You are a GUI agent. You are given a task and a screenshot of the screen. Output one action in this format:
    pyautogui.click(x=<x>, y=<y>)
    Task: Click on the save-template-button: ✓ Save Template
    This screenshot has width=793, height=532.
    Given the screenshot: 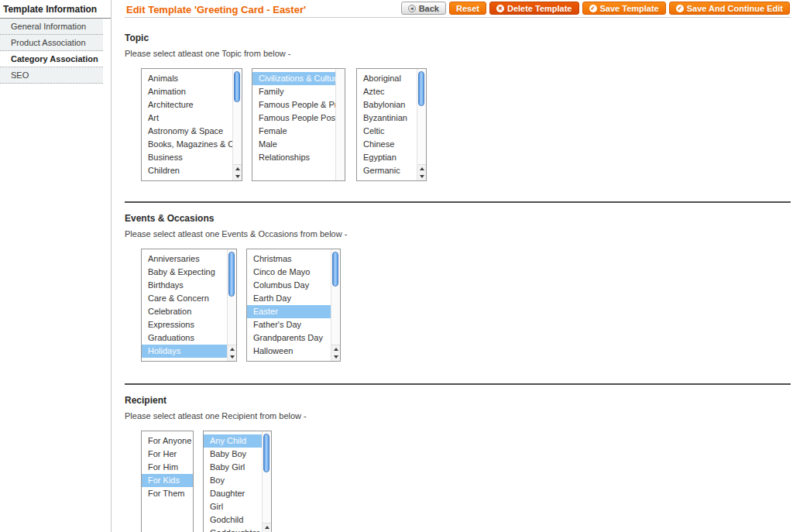 What is the action you would take?
    pyautogui.click(x=624, y=8)
    